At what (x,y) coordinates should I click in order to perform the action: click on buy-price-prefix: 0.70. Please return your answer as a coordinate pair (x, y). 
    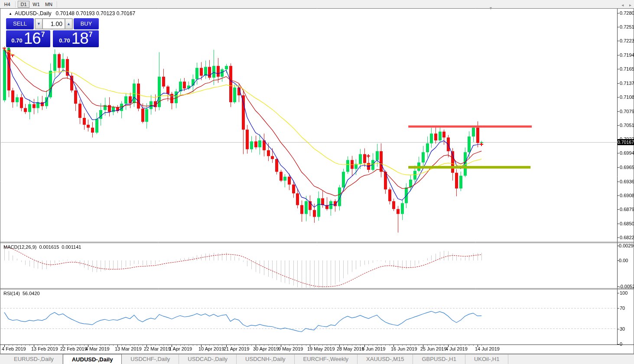
    Looking at the image, I should click on (64, 41).